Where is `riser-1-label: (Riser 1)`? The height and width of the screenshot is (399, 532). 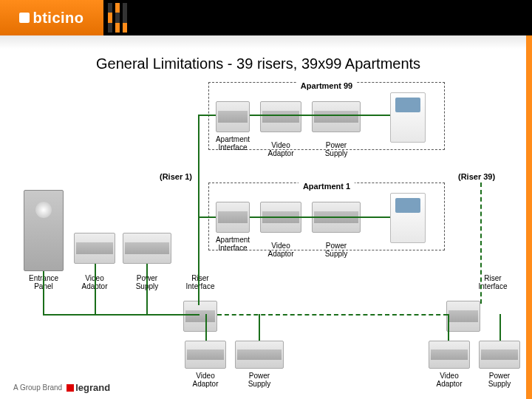
riser-1-label: (Riser 1) is located at coordinates (176, 177).